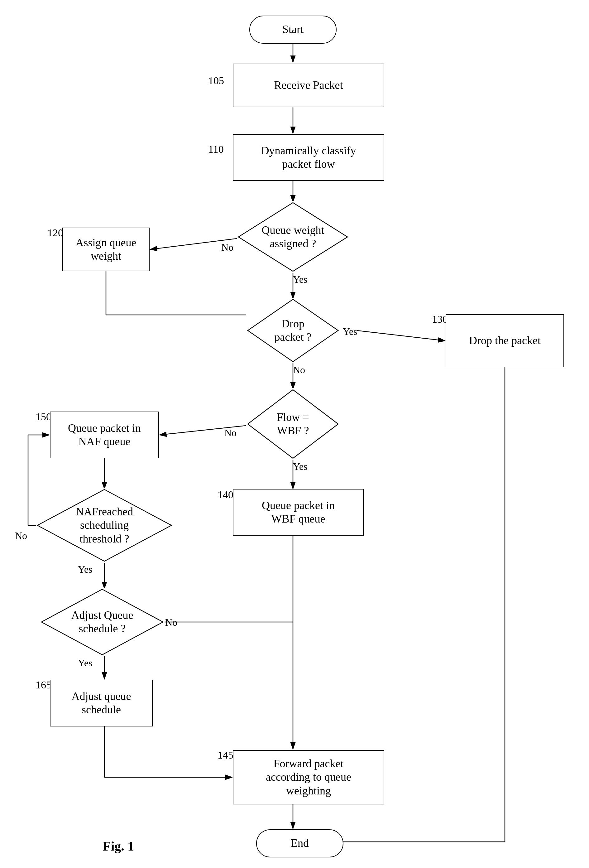 The image size is (589, 868). What do you see at coordinates (293, 331) in the screenshot?
I see `drop-packet-label: Droppacket ?` at bounding box center [293, 331].